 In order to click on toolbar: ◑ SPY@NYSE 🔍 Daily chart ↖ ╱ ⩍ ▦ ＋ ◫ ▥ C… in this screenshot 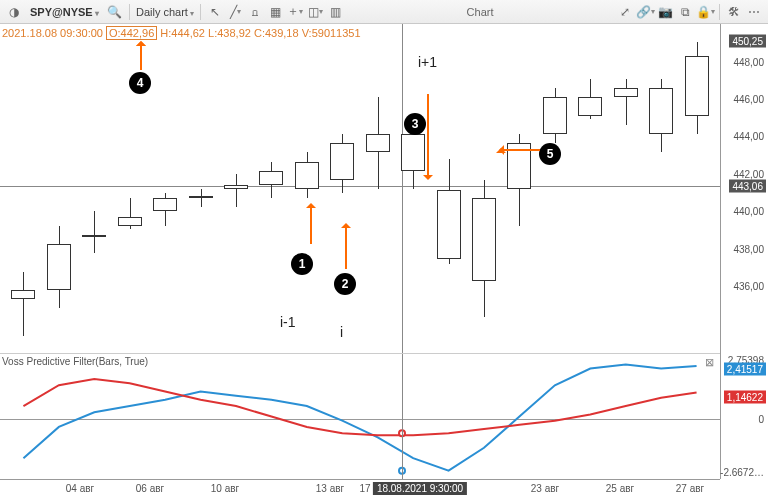, I will do `click(384, 12)`.